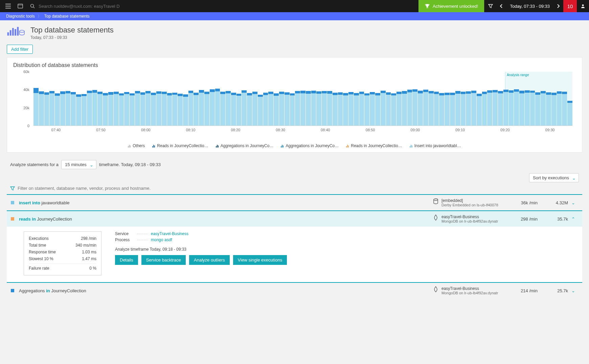 This screenshot has width=589, height=364. What do you see at coordinates (20, 49) in the screenshot?
I see `add-filter-button: Add filter` at bounding box center [20, 49].